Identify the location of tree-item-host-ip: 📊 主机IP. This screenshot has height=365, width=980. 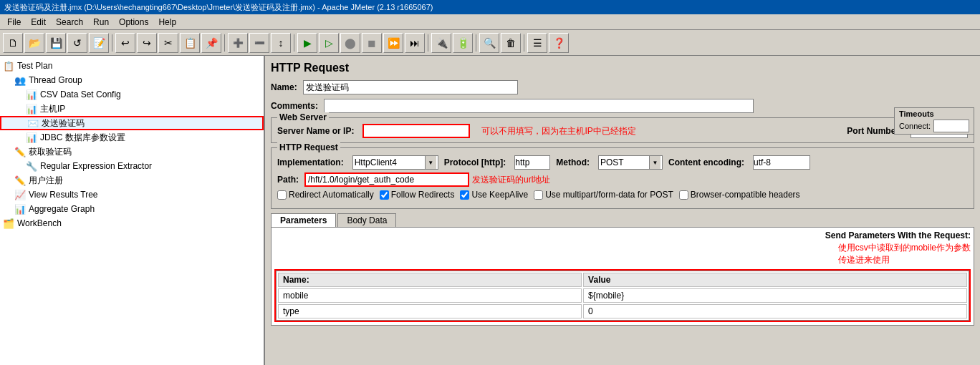
(132, 109).